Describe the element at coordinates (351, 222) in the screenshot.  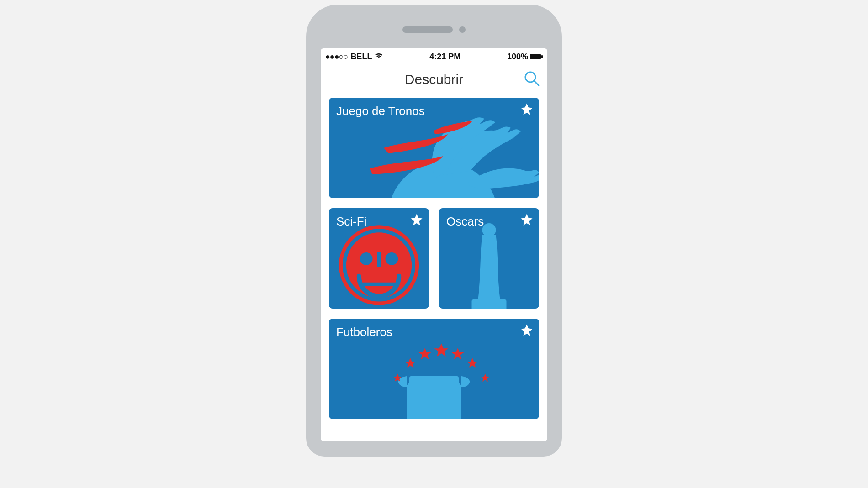
I see `card-title: Sci-Fi` at that location.